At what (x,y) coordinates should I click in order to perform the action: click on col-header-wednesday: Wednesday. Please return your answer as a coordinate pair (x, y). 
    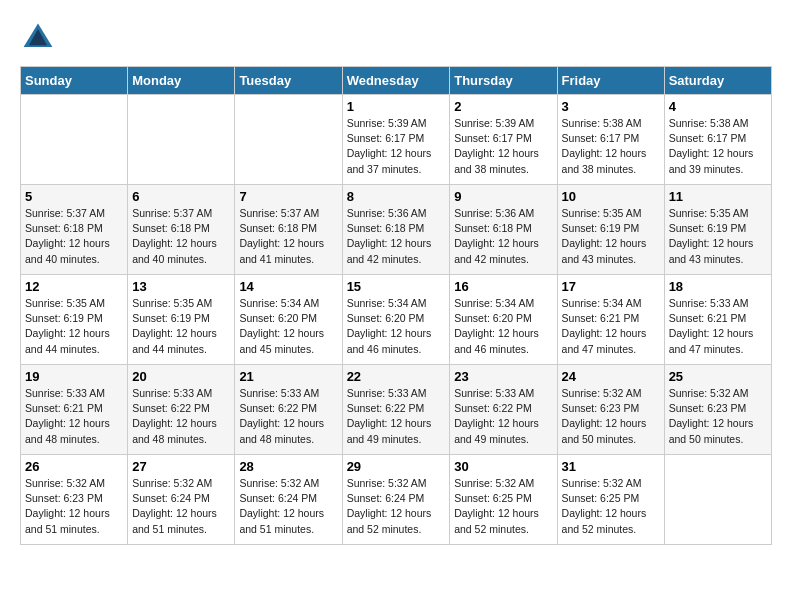
    Looking at the image, I should click on (396, 81).